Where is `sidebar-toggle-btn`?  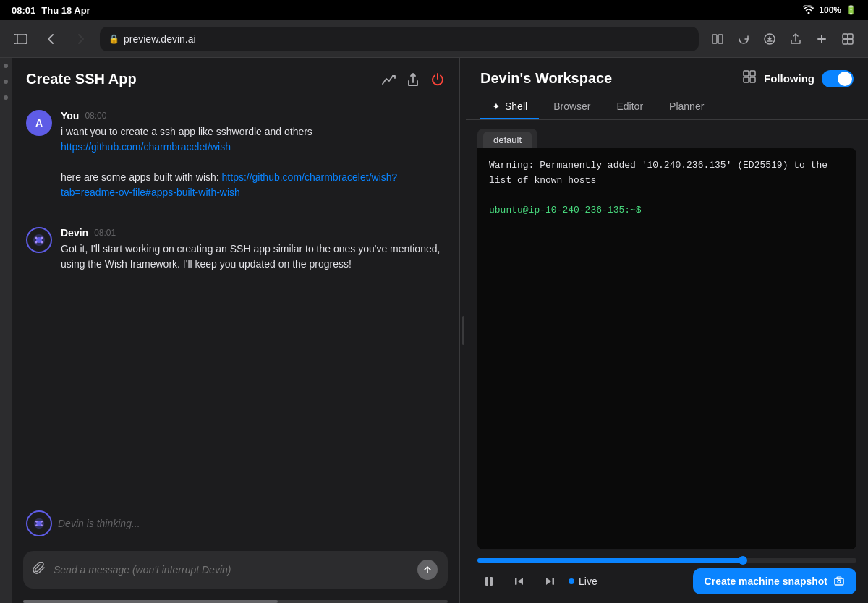 sidebar-toggle-btn is located at coordinates (20, 39).